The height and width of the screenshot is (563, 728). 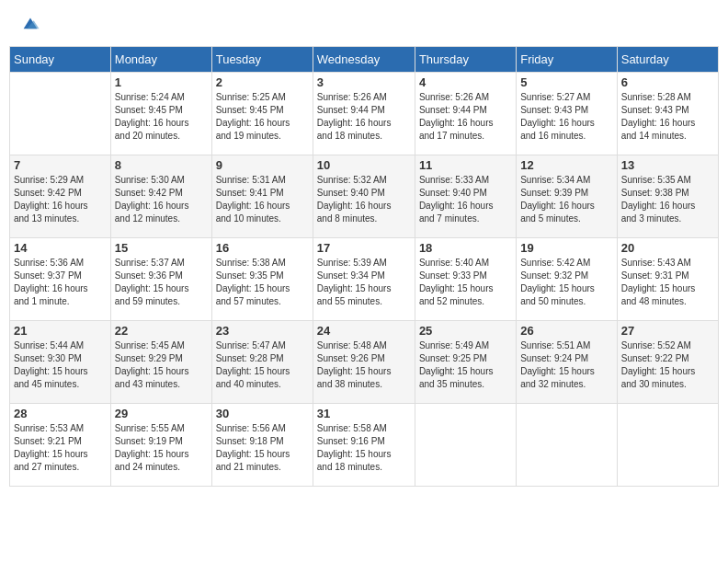 I want to click on calendar-header-row: SundayMondayTuesdayWednesdayThursdayFrid…, so click(x=364, y=60).